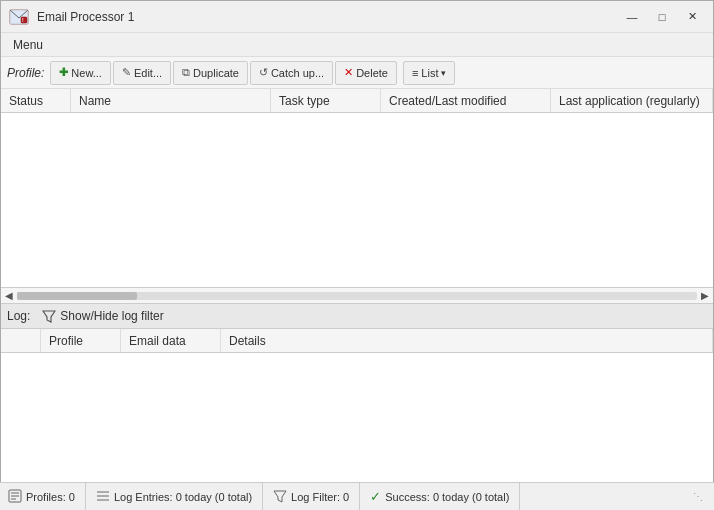 The image size is (714, 510). Describe the element at coordinates (430, 73) in the screenshot. I see `list-button: ≡ List ▾` at that location.